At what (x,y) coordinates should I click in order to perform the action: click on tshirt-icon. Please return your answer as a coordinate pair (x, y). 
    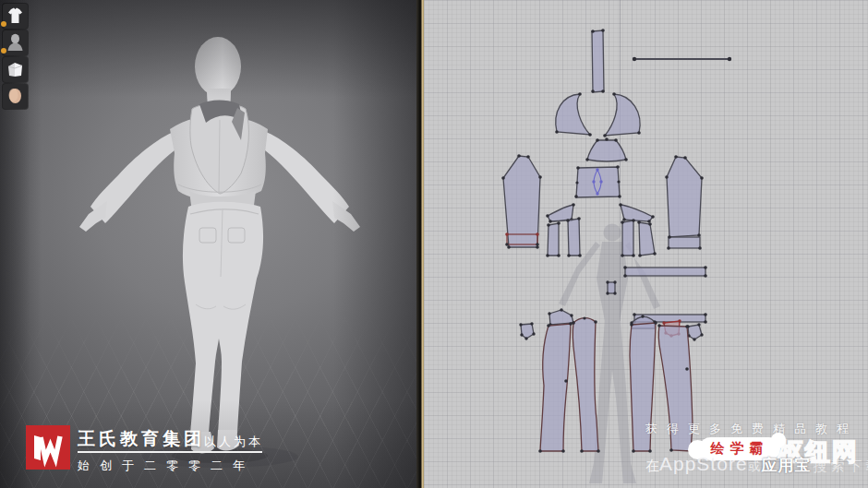
    Looking at the image, I should click on (15, 17).